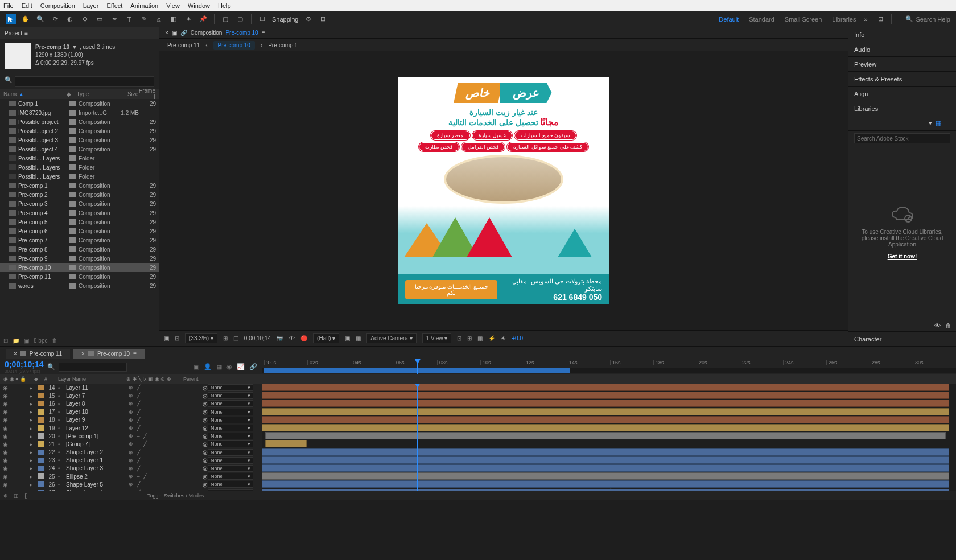 This screenshot has width=956, height=560. I want to click on timeline-layer-row: ◉ ▸ 24 ▫ Shape Layer 3 ⊕ ╱ ◎ None ▾, so click(131, 468).